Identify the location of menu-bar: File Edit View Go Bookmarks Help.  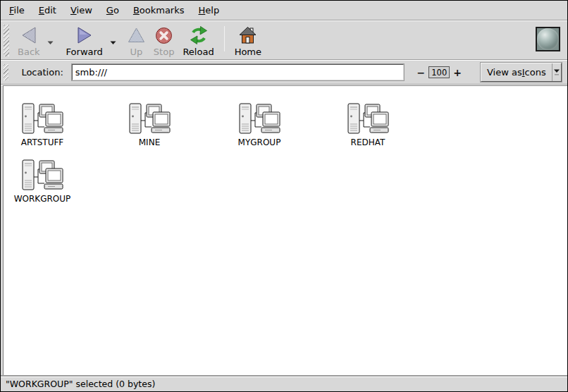
(284, 10).